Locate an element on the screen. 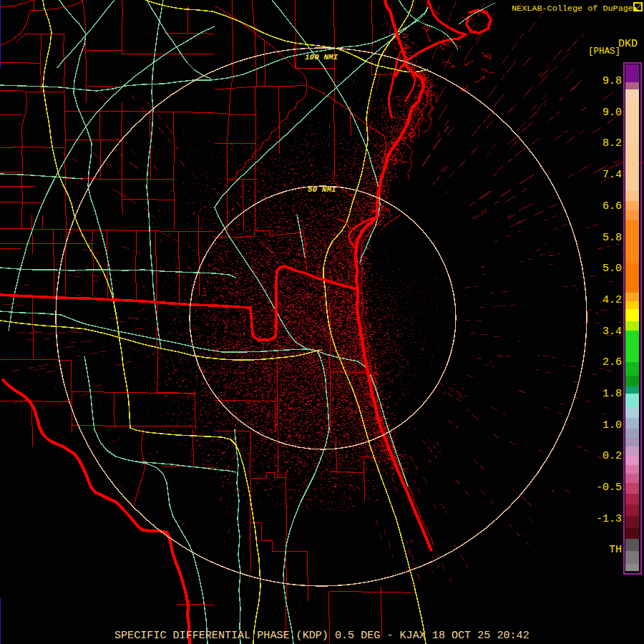  svg-text: -0.5 is located at coordinates (609, 488).